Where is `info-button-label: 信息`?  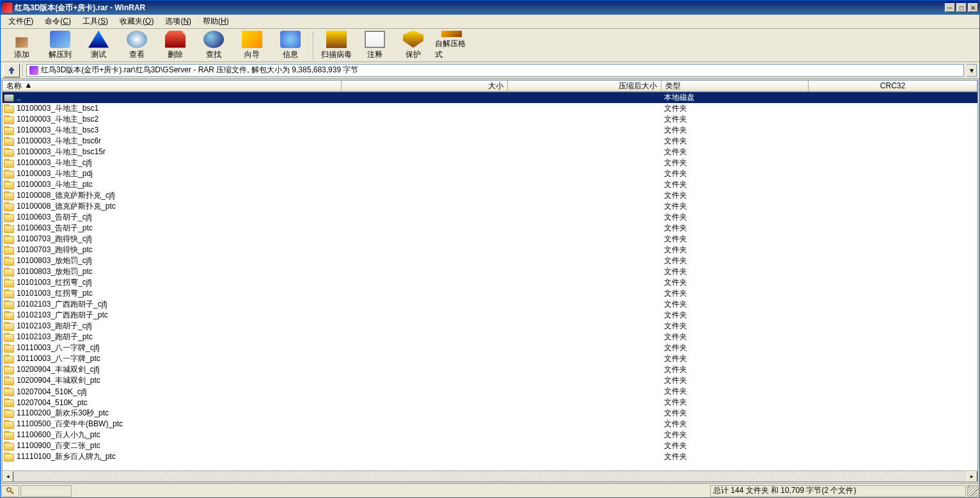
info-button-label: 信息 is located at coordinates (290, 55).